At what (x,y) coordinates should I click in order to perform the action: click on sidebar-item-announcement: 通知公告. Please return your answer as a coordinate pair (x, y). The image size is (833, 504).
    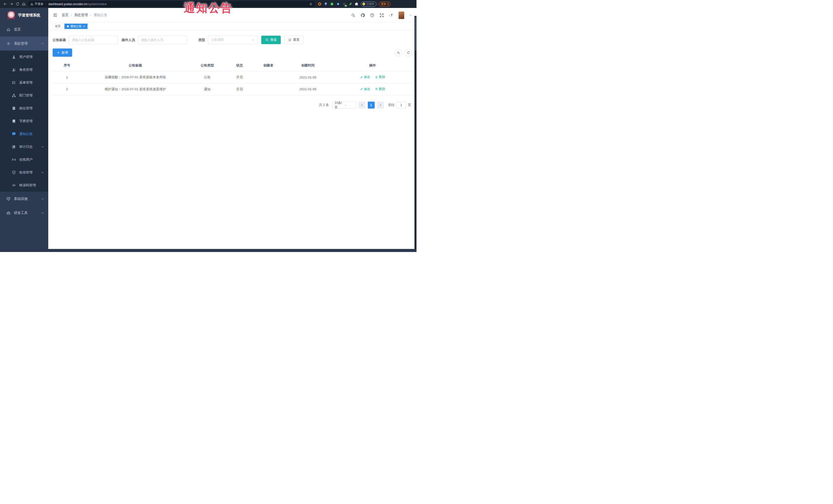
    Looking at the image, I should click on (24, 134).